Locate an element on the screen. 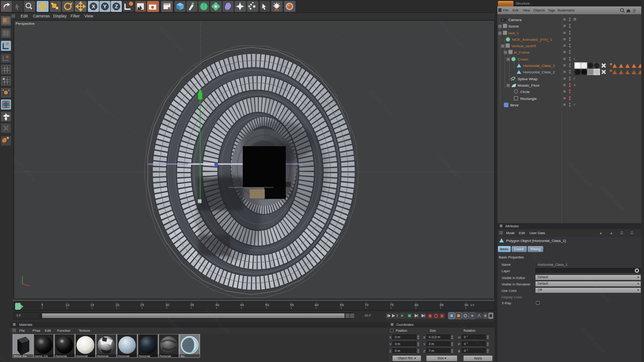 The width and height of the screenshot is (644, 362). svg-text: Interior_Col is located at coordinates (41, 356).